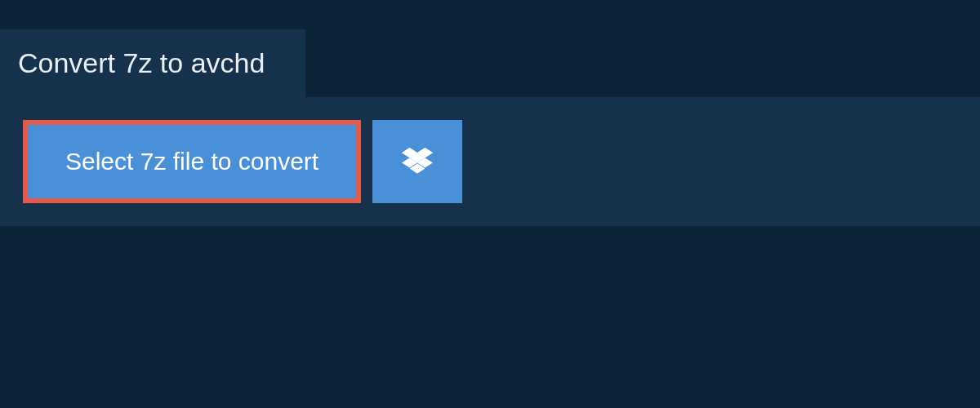  I want to click on select-file-label: Select 7z file to convert, so click(192, 162).